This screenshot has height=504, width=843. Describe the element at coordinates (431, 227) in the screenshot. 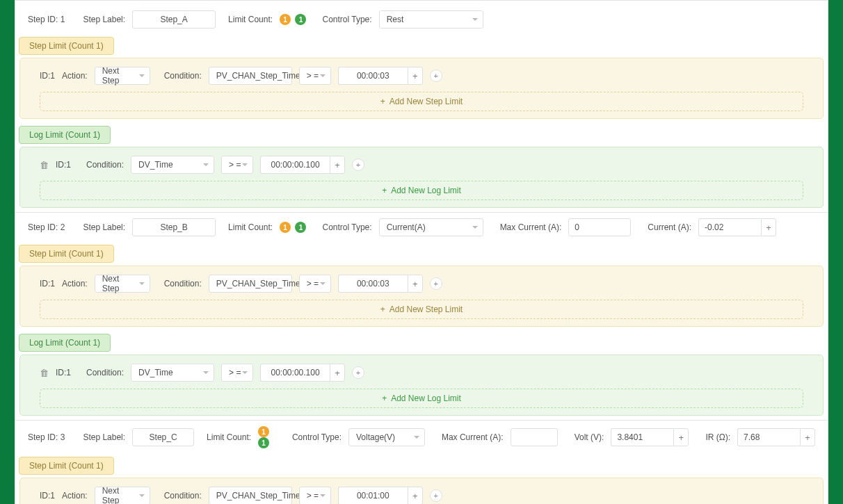

I see `select: Current(A)` at that location.